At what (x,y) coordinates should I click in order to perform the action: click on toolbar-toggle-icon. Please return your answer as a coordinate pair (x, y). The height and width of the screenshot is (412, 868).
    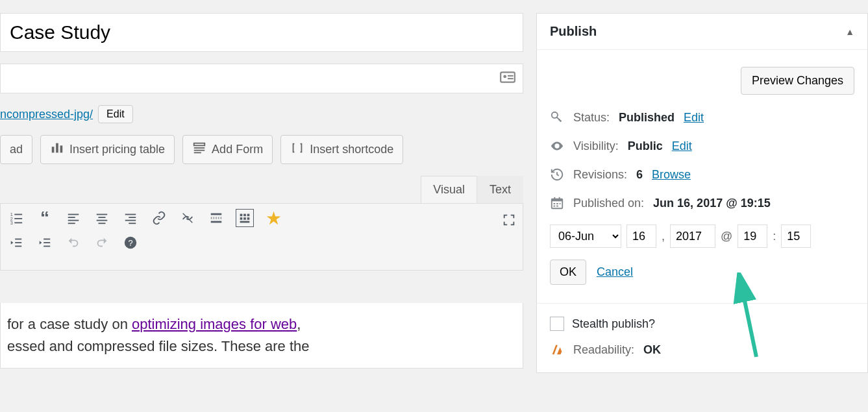
    Looking at the image, I should click on (245, 218).